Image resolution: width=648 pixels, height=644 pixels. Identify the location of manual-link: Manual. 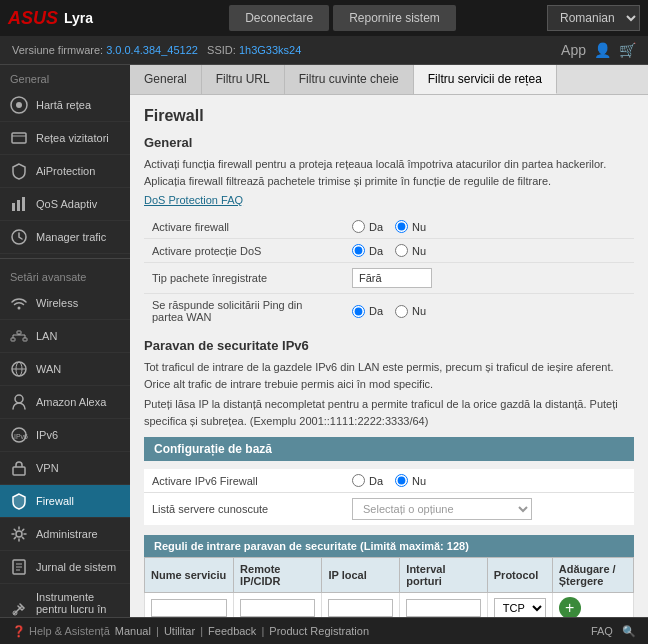
(133, 631).